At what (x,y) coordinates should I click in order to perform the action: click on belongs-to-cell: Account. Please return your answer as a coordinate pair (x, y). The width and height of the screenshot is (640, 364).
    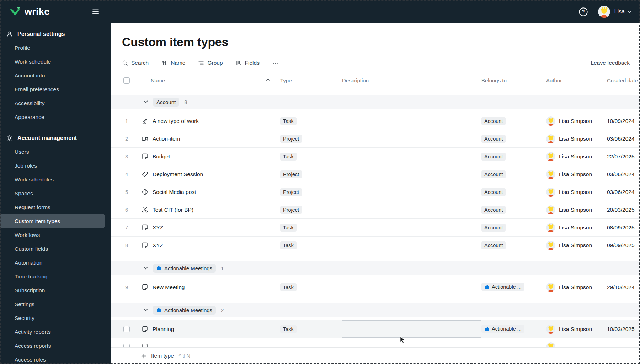
    Looking at the image, I should click on (514, 121).